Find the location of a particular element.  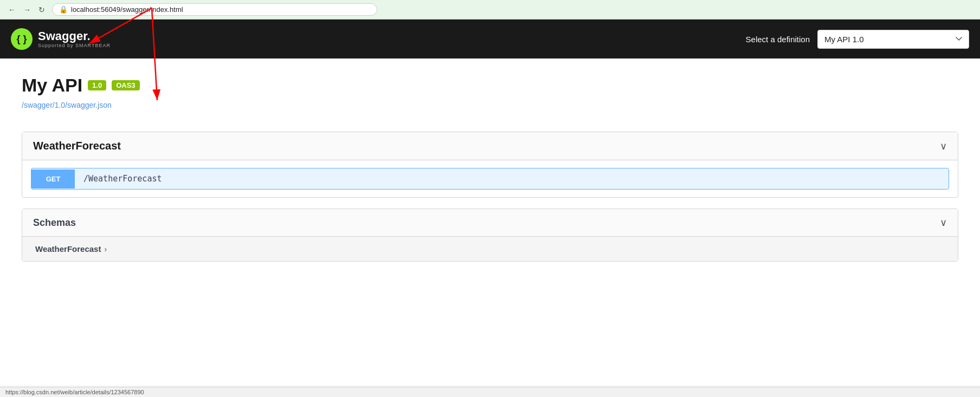

browser-nav: ← → ↻ is located at coordinates (27, 10).